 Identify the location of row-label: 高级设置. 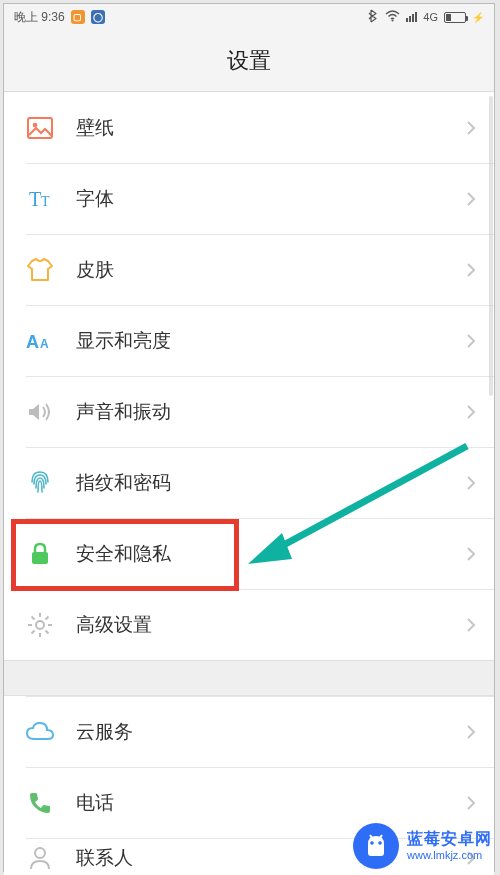
(114, 625).